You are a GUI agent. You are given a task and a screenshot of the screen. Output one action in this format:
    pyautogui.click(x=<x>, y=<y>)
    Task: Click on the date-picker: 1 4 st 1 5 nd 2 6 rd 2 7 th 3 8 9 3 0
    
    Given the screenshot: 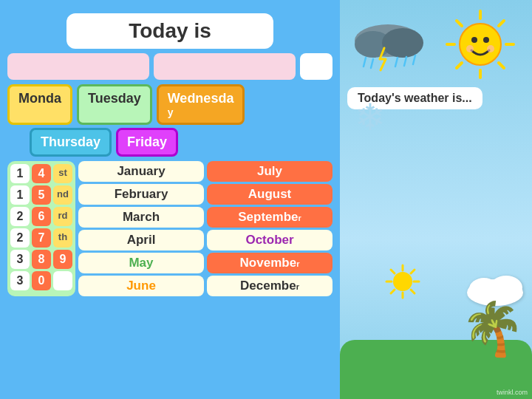 What is the action you would take?
    pyautogui.click(x=41, y=229)
    